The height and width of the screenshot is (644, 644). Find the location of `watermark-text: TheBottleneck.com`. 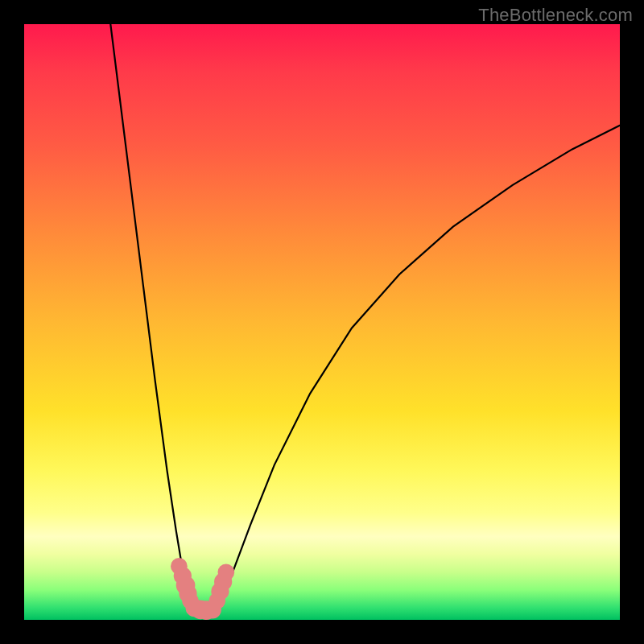

watermark-text: TheBottleneck.com is located at coordinates (555, 15).